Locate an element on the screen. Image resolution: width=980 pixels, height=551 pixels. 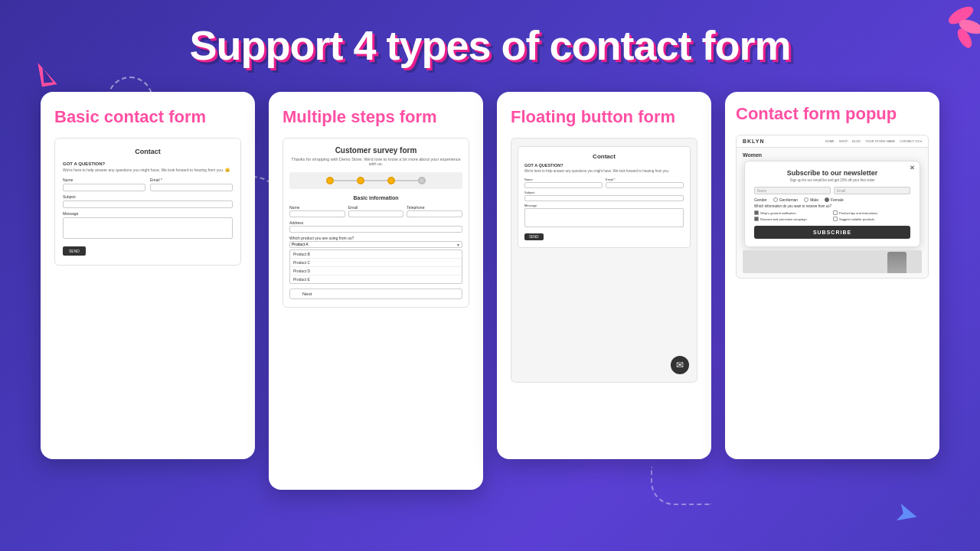
fbfp-section-text: We're here to help answer any questions … is located at coordinates (604, 171).